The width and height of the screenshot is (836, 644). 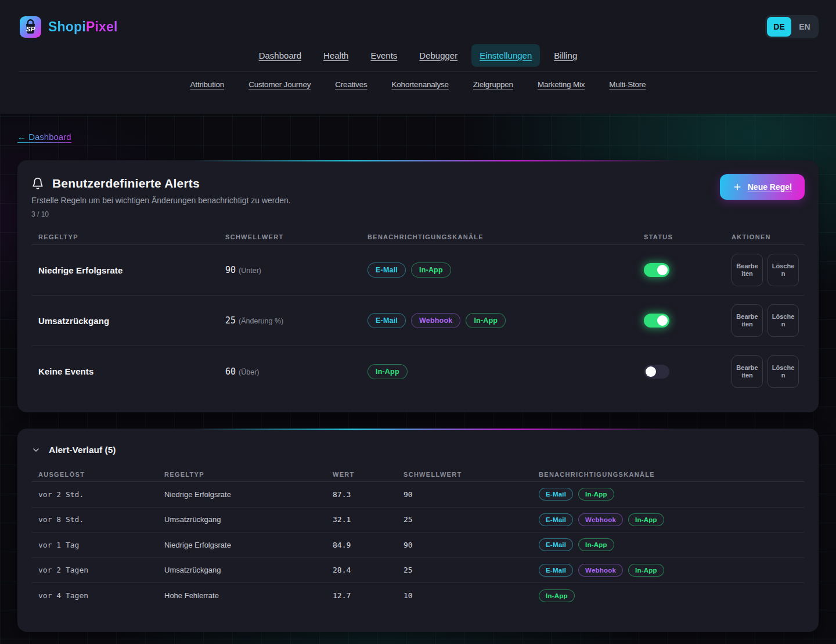 I want to click on table-row: Keine Events 60(Über) In-App Bearbeiten …, so click(x=418, y=372).